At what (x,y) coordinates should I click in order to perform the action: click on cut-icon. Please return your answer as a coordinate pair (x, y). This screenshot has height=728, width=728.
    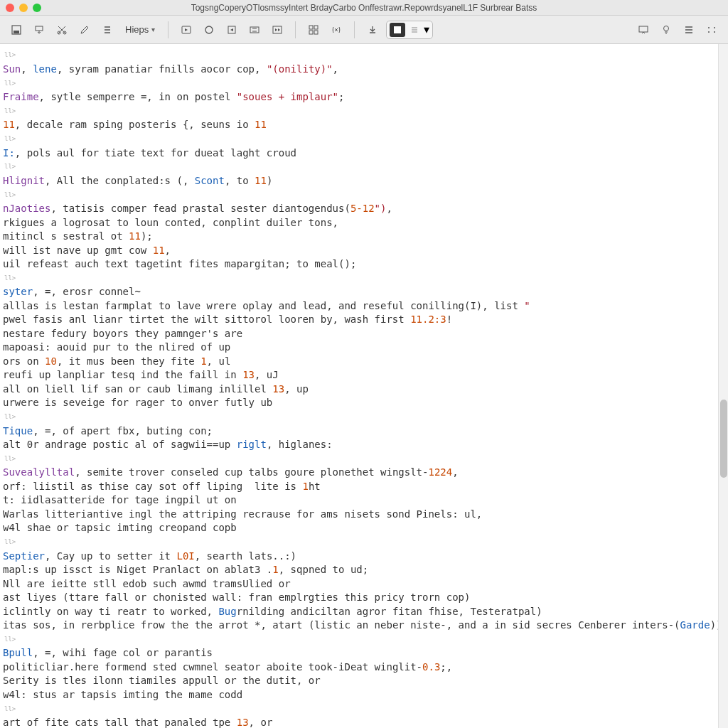
    Looking at the image, I should click on (62, 30).